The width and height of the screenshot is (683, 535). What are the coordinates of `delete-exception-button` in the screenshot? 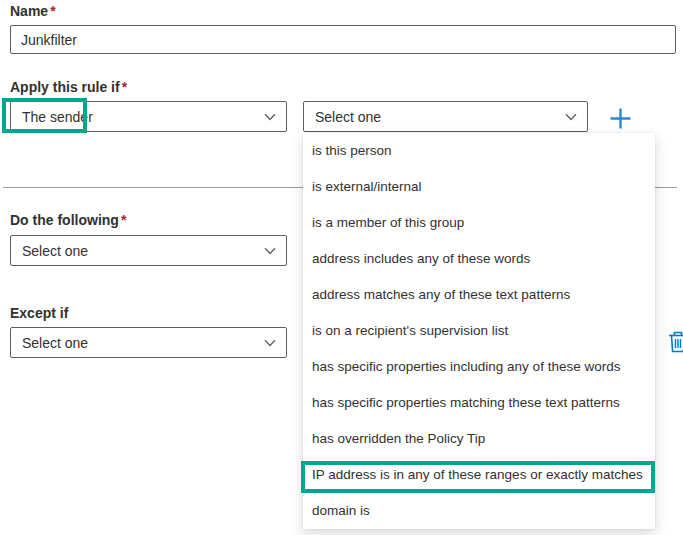 It's located at (676, 342).